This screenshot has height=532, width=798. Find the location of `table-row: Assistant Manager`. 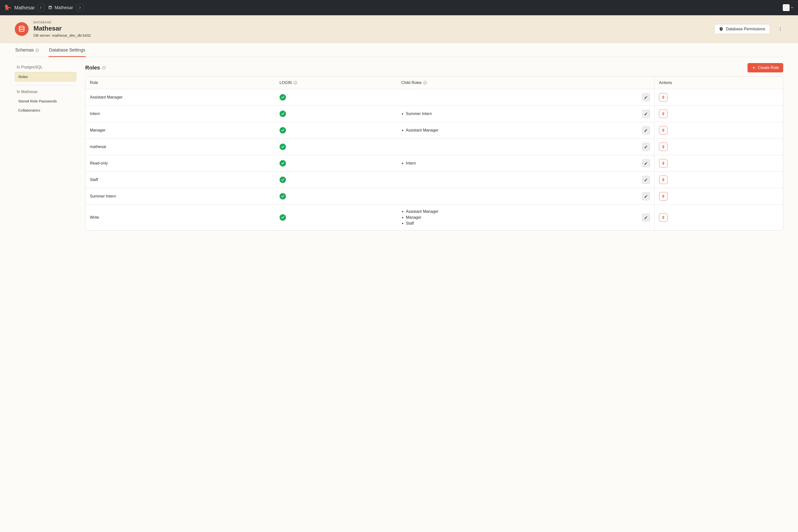

table-row: Assistant Manager is located at coordinates (434, 97).